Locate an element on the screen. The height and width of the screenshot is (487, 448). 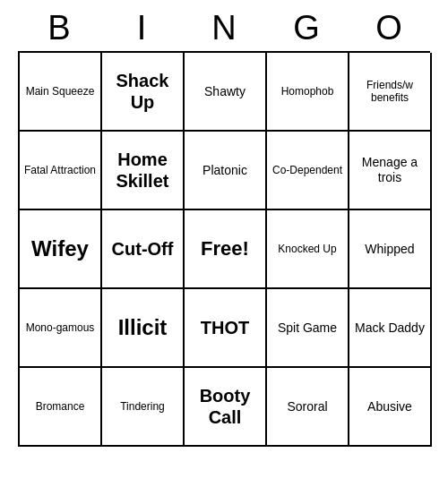
bingo-cell-18: Spit Game is located at coordinates (308, 329).